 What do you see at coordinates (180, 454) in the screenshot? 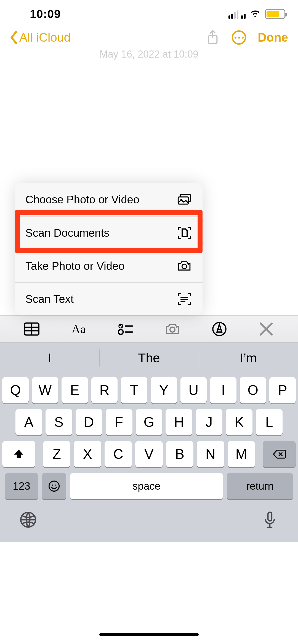
I see `key-b: B` at bounding box center [180, 454].